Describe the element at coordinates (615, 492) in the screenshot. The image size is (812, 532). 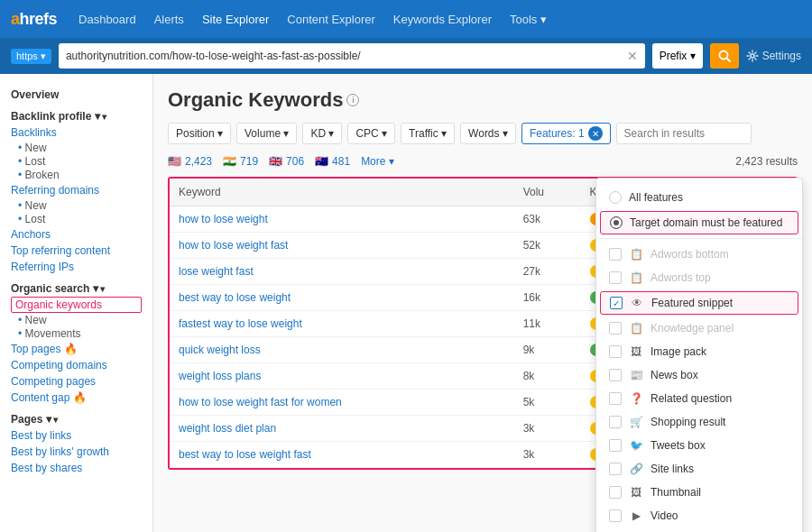
I see `cb-thumbnail` at that location.